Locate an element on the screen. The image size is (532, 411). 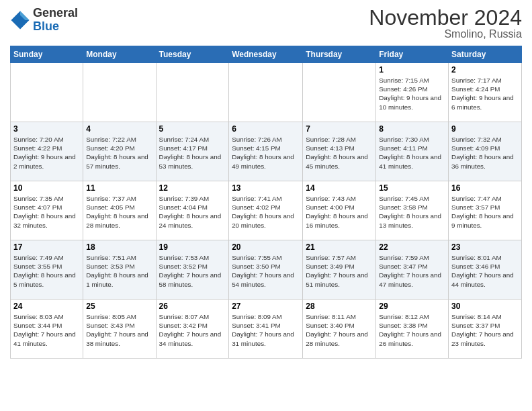
table-row: 1Sunrise: 7:15 AM Sunset: 4:26 PM Daylig… is located at coordinates (412, 93).